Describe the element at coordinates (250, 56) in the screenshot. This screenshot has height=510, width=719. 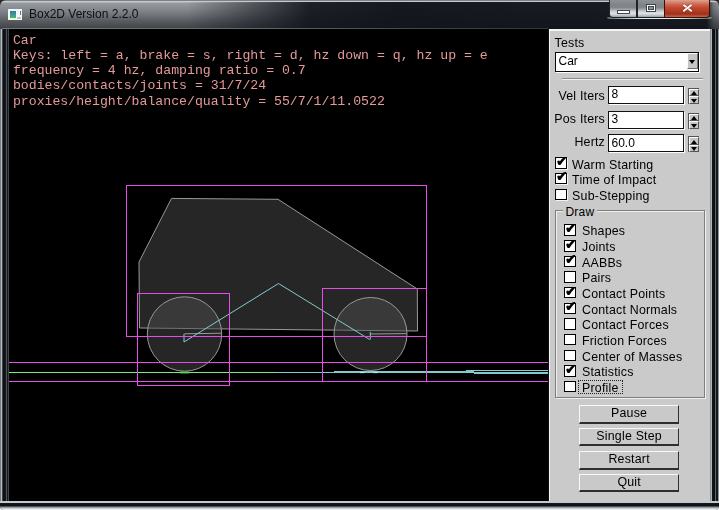
I see `svg-text:Keys: left = a, brake = s, rig: Keys: left = a, brake = s, right = d, hz…` at that location.